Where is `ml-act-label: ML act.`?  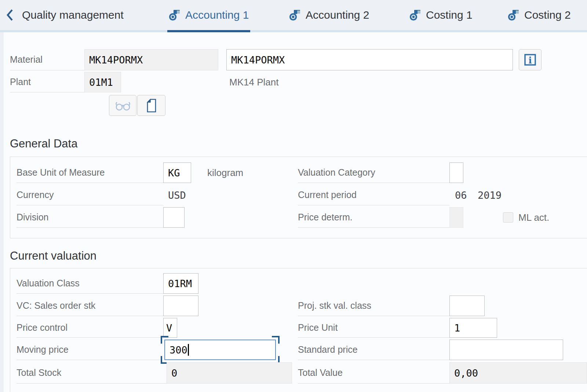 ml-act-label: ML act. is located at coordinates (534, 217).